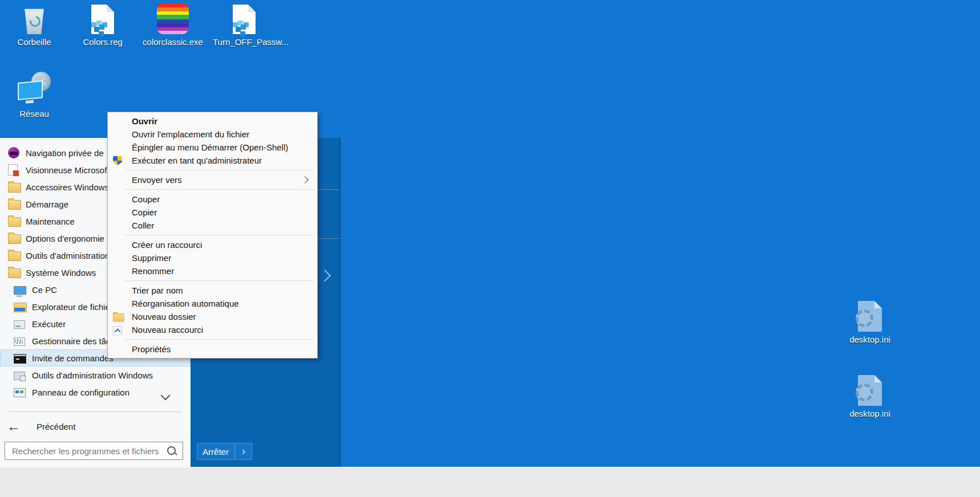 This screenshot has height=497, width=980. Describe the element at coordinates (21, 290) in the screenshot. I see `computer-icon` at that location.